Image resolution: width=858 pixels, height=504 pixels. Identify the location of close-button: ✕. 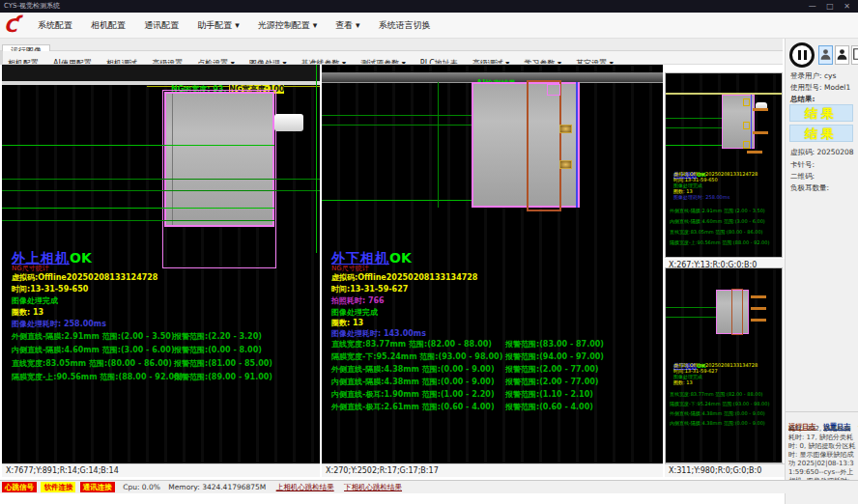
(848, 6).